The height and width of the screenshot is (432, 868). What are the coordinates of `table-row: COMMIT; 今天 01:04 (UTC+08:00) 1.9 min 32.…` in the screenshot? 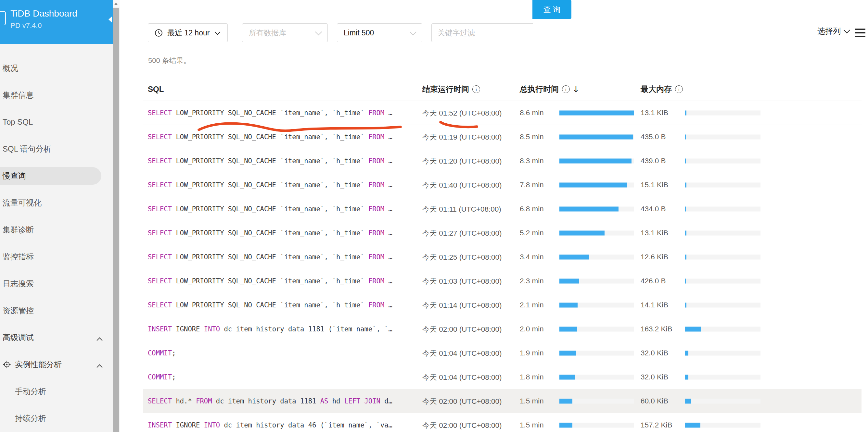 It's located at (502, 353).